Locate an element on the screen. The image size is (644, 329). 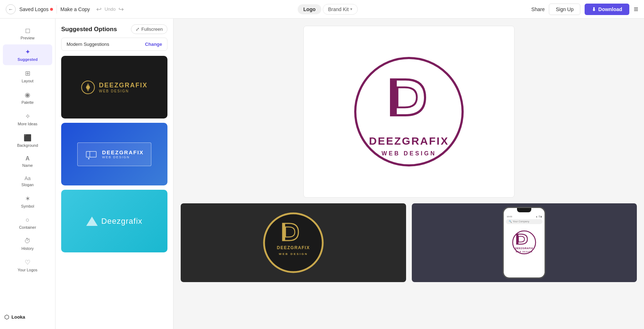
phone-time: 10:03 is located at coordinates (509, 217).